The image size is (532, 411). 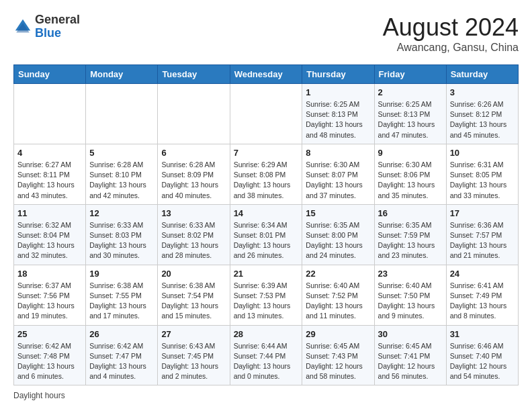 I want to click on calendar-cell: 9Sunrise: 6:30 AMSunset: 8:06 PMDaylight…, so click(x=410, y=174).